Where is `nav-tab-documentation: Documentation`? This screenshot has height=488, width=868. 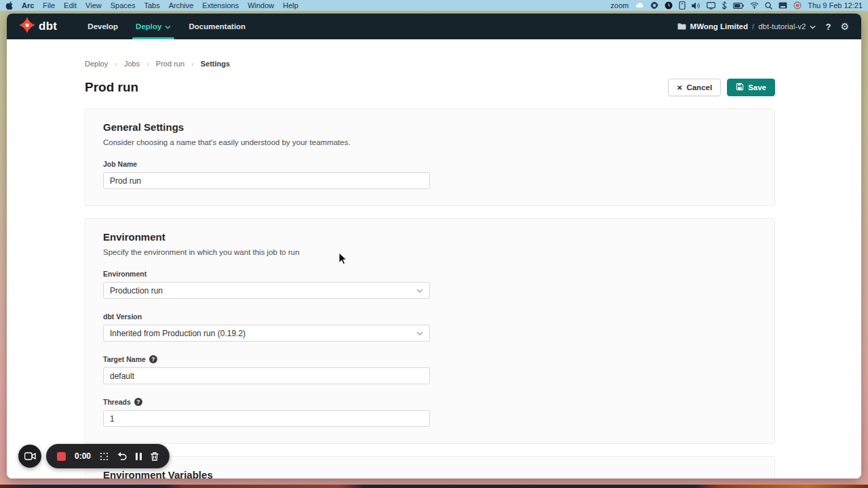
nav-tab-documentation: Documentation is located at coordinates (217, 26).